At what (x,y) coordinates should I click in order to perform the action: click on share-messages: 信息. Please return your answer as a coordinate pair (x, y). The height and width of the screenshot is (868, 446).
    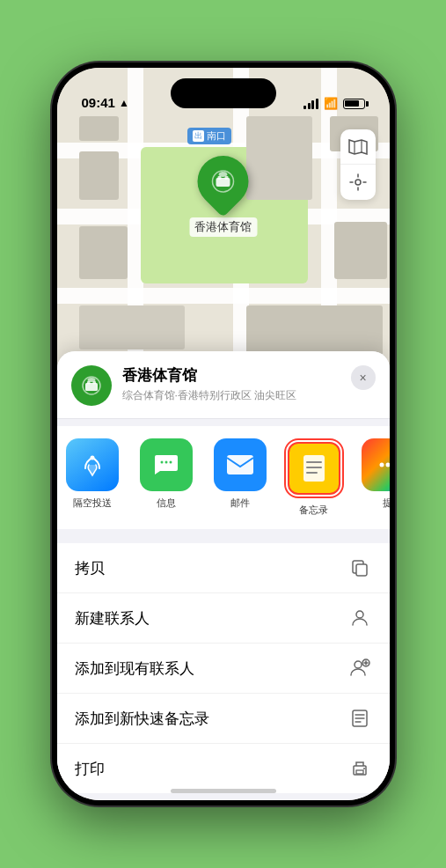
    Looking at the image, I should click on (166, 477).